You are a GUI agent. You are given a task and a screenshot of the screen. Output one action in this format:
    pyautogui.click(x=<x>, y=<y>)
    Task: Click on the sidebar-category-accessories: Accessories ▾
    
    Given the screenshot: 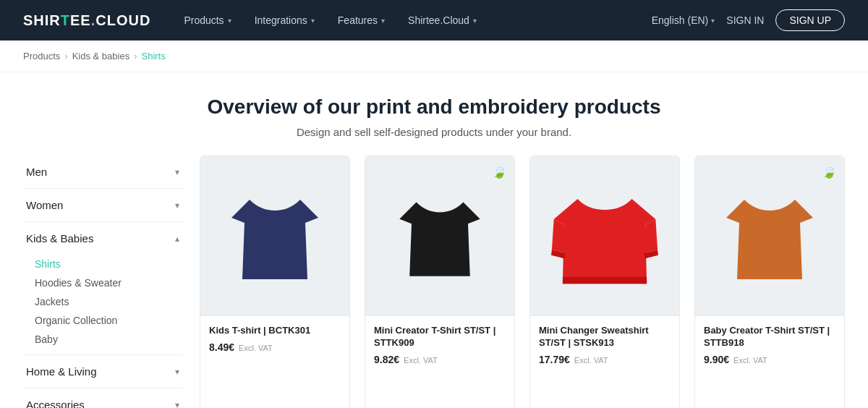 What is the action you would take?
    pyautogui.click(x=103, y=398)
    